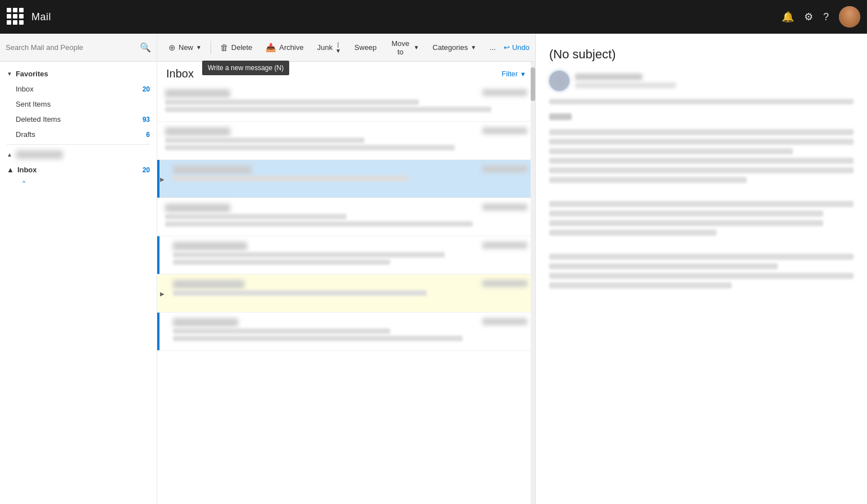 This screenshot has width=867, height=504. Describe the element at coordinates (146, 170) in the screenshot. I see `sub-inbox-count: 20` at that location.